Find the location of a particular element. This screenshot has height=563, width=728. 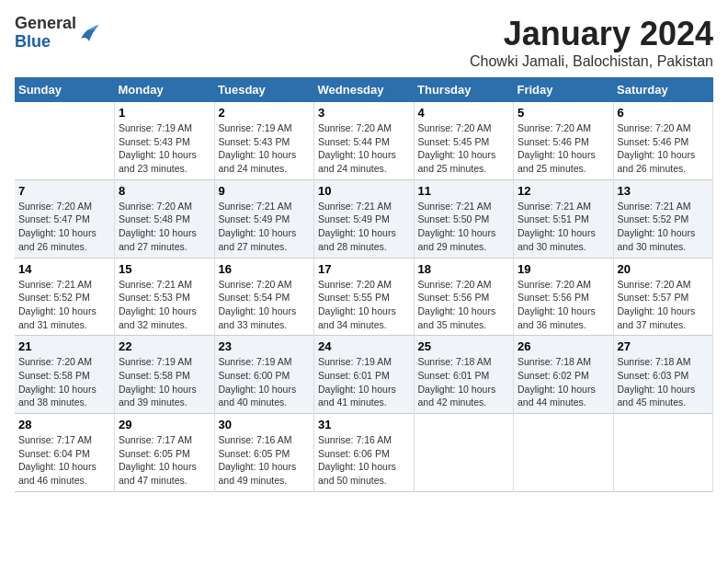

day-number: 7 is located at coordinates (64, 191).